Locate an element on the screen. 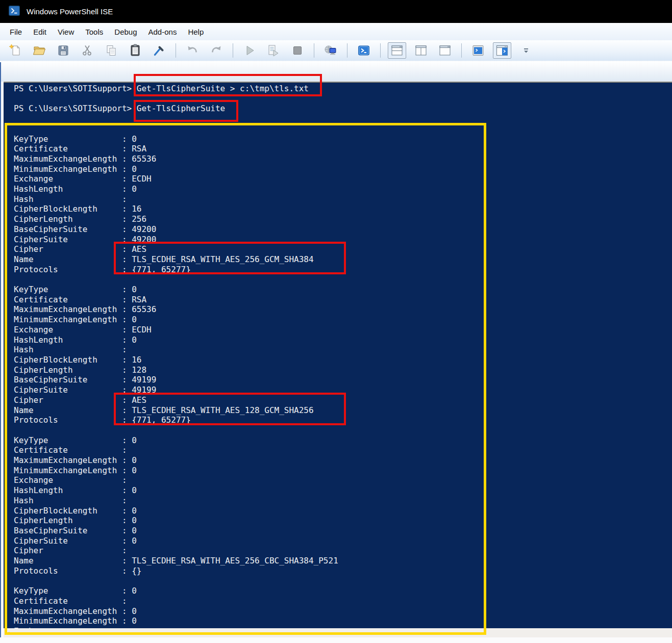  menu-item-debug: Debug is located at coordinates (126, 32).